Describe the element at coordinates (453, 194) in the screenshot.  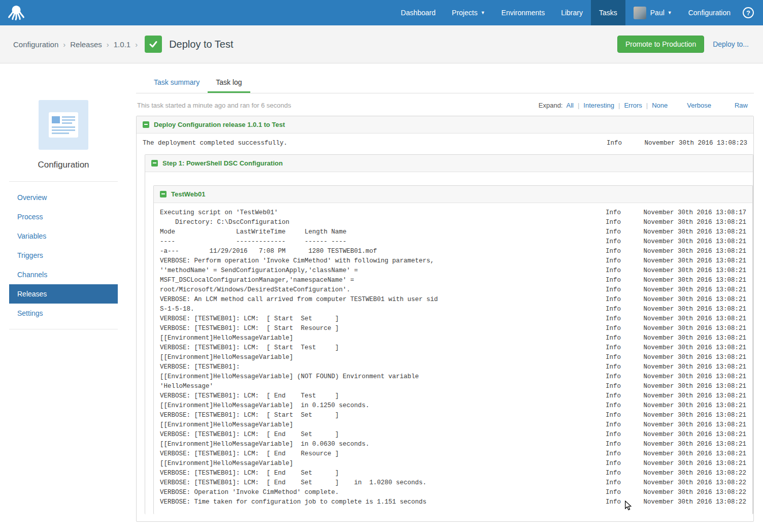
I see `machine-log-header: TestWeb01` at that location.